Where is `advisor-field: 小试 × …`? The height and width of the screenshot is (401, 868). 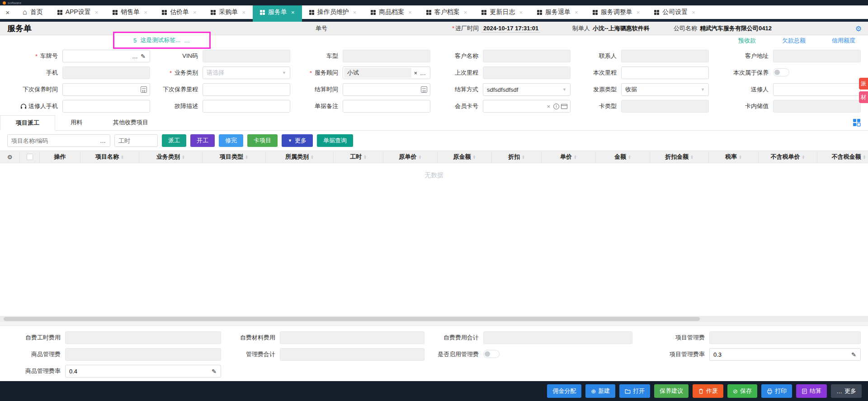 advisor-field: 小试 × … is located at coordinates (387, 73).